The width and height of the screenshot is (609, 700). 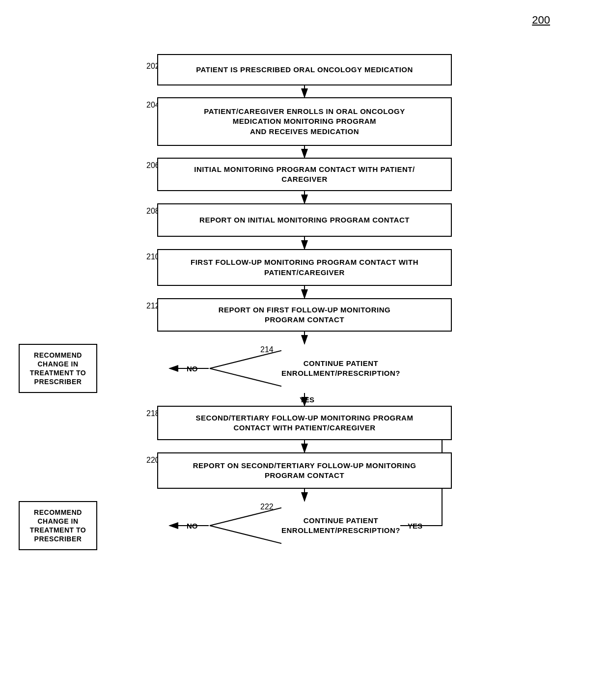 I want to click on flowbox-212: REPORT ON FIRST FOLLOW-UP MONITORINGPROG…, so click(x=304, y=315).